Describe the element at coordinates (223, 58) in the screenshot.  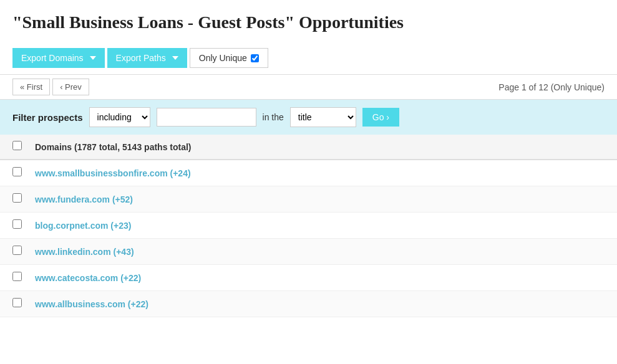
I see `only-unique-text: Only Unique` at that location.